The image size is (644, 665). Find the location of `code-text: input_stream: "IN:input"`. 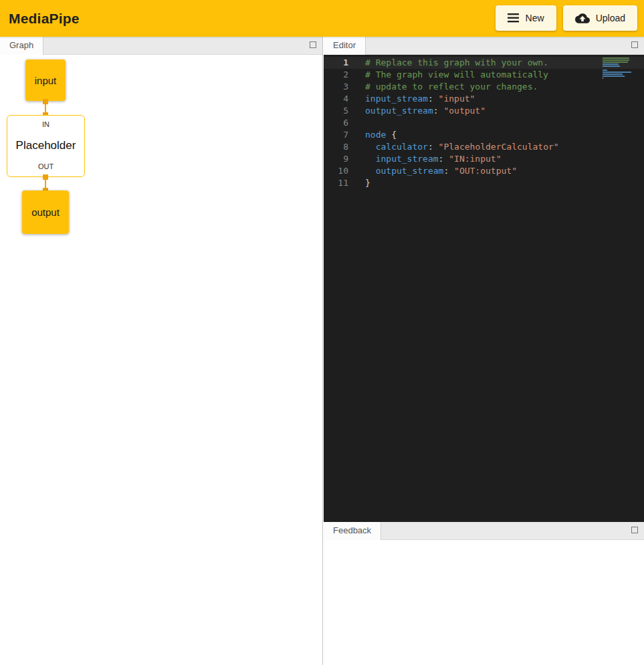

code-text: input_stream: "IN:input" is located at coordinates (433, 159).